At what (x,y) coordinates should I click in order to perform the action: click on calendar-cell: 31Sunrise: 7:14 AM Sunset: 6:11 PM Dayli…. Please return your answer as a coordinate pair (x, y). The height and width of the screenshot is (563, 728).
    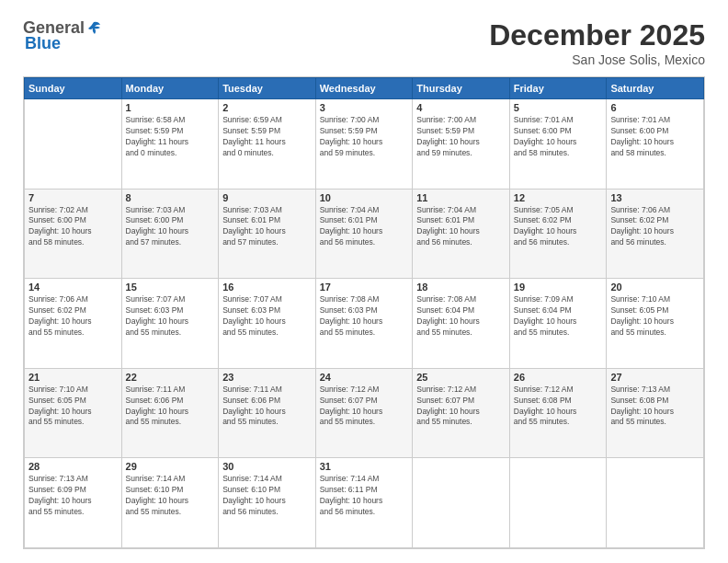
    Looking at the image, I should click on (364, 503).